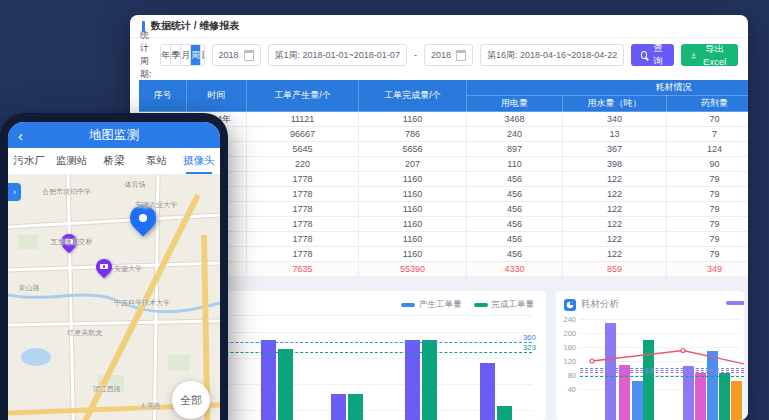 The image size is (769, 420). I want to click on calendar-icon, so click(249, 56).